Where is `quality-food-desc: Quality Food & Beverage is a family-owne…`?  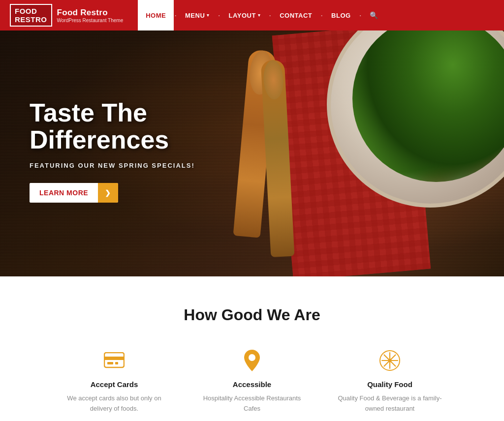 quality-food-desc: Quality Food & Beverage is a family-owne… is located at coordinates (390, 404).